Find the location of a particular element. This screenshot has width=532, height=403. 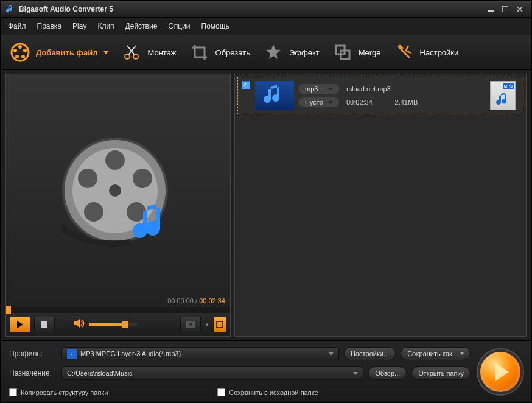

seek-knob is located at coordinates (9, 310).